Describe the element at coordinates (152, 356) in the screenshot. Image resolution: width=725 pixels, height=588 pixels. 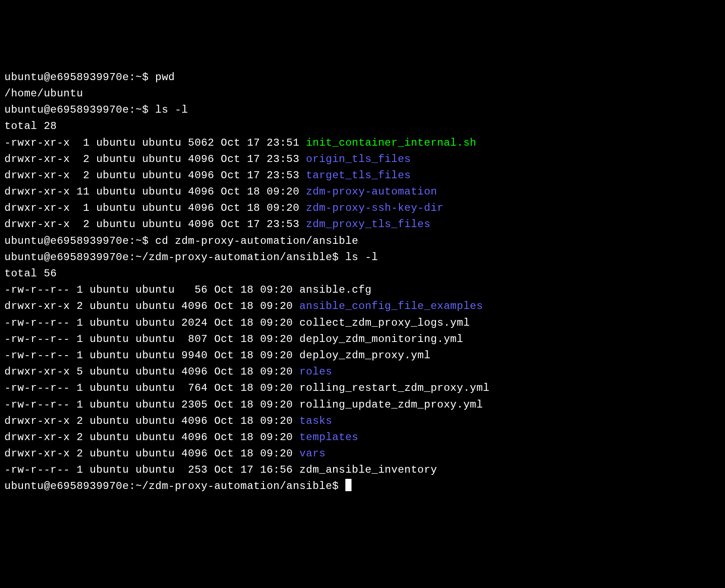
I see `file-entry-meta: -rw-r--r-- 1 ubuntu ubuntu 9940 Oct 18 0…` at that location.